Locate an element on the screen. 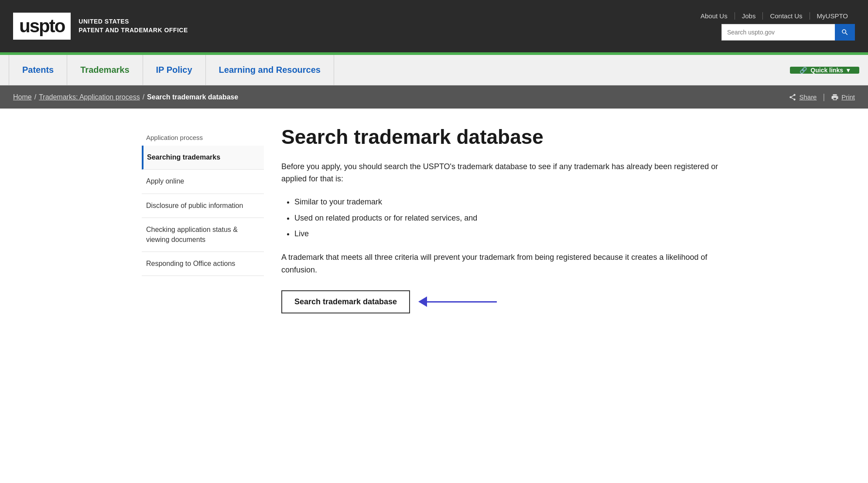 This screenshot has width=868, height=483. sidebar-item-office-actions: Responding to Office actions is located at coordinates (203, 264).